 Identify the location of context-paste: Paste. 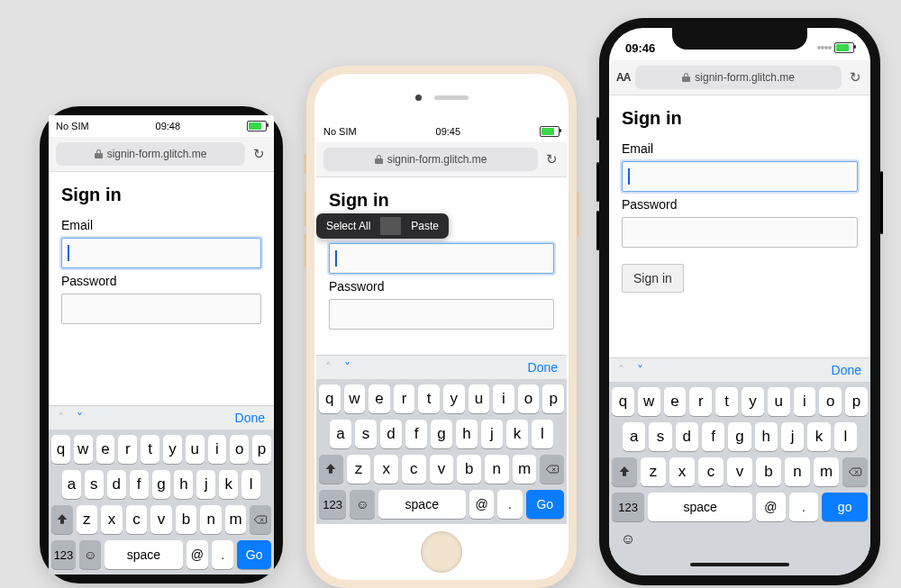
(425, 226).